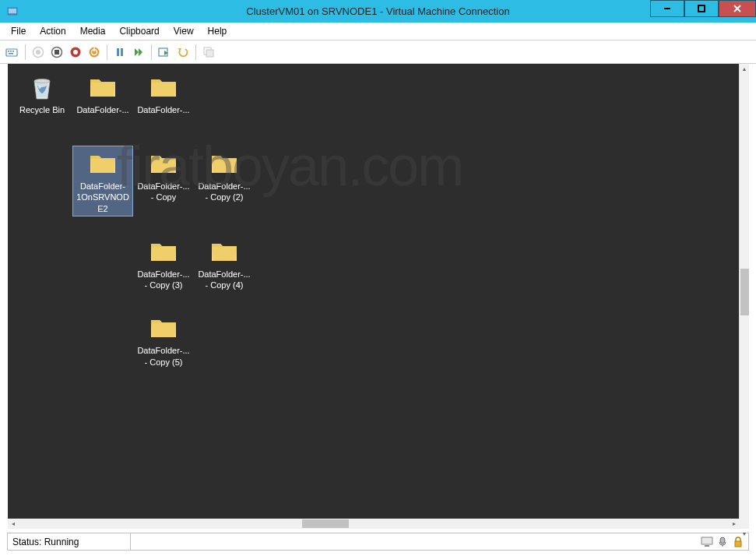 This screenshot has height=556, width=756. What do you see at coordinates (378, 31) in the screenshot?
I see `menu-bar: File Action Media Clipboard View Help` at bounding box center [378, 31].